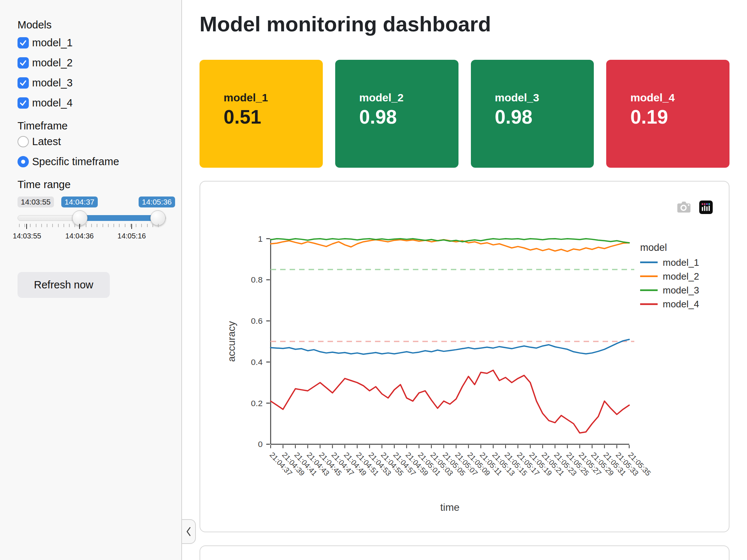 The image size is (747, 560). Describe the element at coordinates (90, 141) in the screenshot. I see `radio-row-latest: Latest` at that location.